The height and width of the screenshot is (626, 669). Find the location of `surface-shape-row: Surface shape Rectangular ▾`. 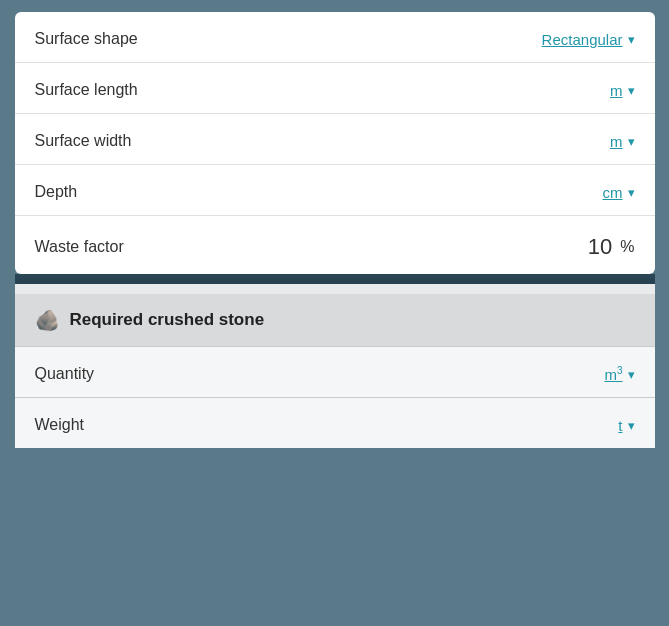

surface-shape-row: Surface shape Rectangular ▾ is located at coordinates (335, 38).